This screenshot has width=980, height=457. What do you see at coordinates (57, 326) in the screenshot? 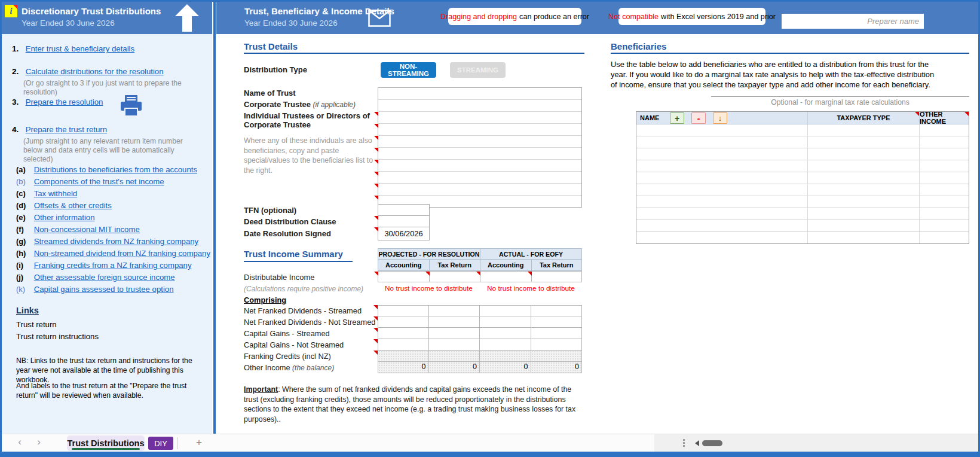
I see `external-link: Trust return` at bounding box center [57, 326].